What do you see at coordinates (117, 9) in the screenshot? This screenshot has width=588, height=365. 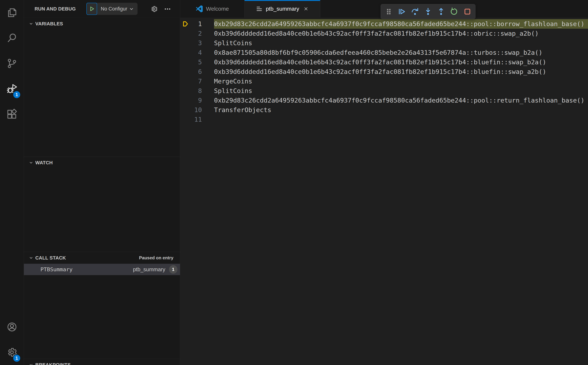 I see `debug-configuration-dropdown: No Configur` at bounding box center [117, 9].